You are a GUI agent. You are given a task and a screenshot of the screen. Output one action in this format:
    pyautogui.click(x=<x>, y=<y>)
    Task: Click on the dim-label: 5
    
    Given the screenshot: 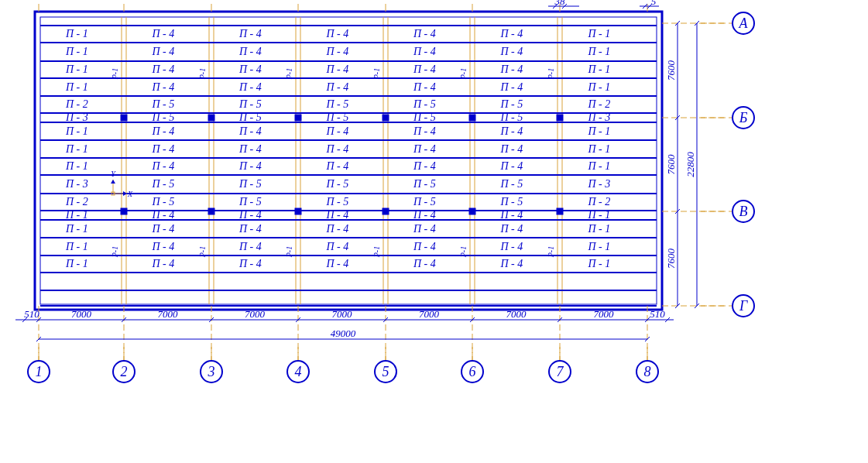 What is the action you would take?
    pyautogui.click(x=654, y=3)
    